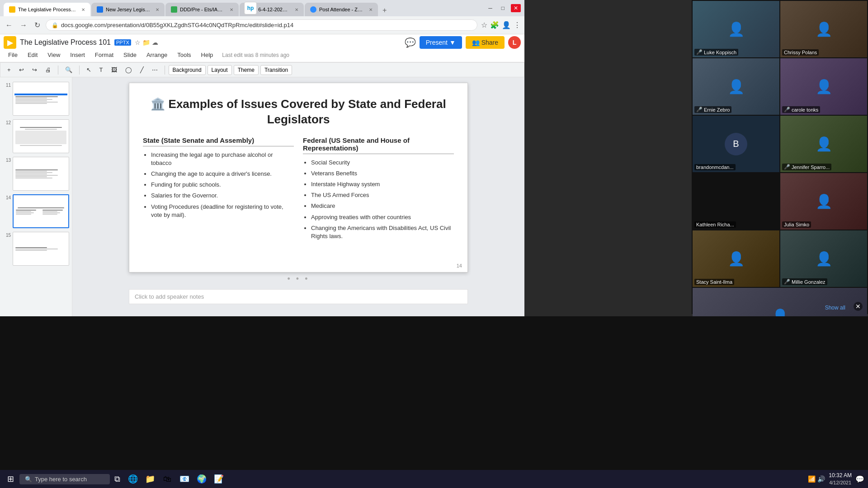 This screenshot has width=868, height=488. I want to click on federal-item-6: Changing the Americans with Disabilities…, so click(382, 232).